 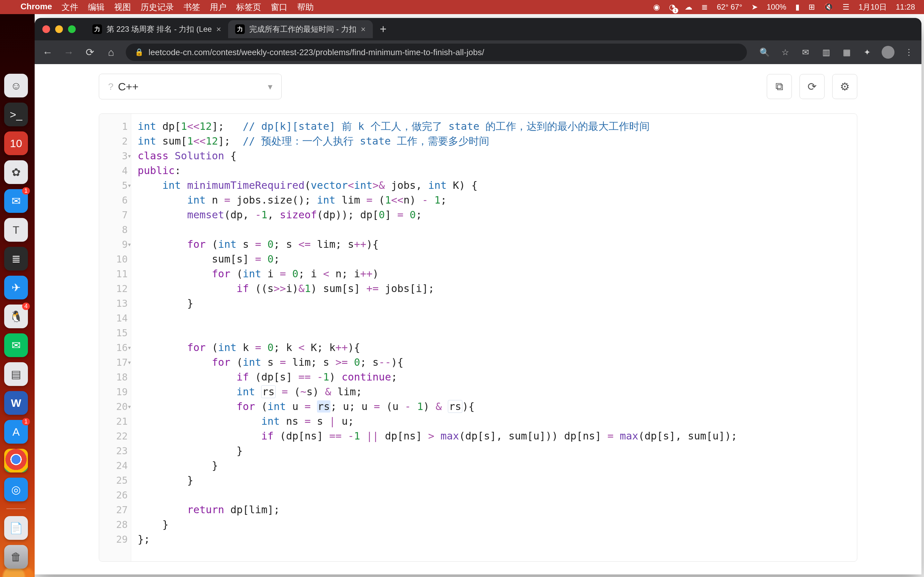 What do you see at coordinates (497, 363) in the screenshot?
I see `code-line: for (int s = lim; s >= 0; s--){` at bounding box center [497, 363].